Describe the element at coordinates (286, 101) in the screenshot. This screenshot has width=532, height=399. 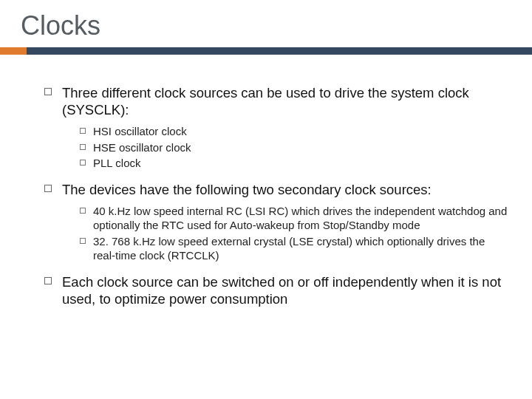
I see `bullet-text: Three different clock sources can be use…` at that location.